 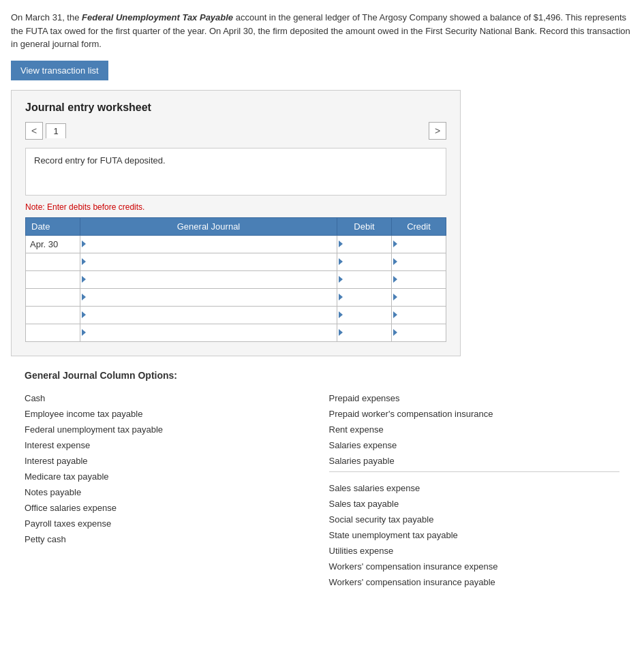 I want to click on options-divider, so click(x=474, y=474).